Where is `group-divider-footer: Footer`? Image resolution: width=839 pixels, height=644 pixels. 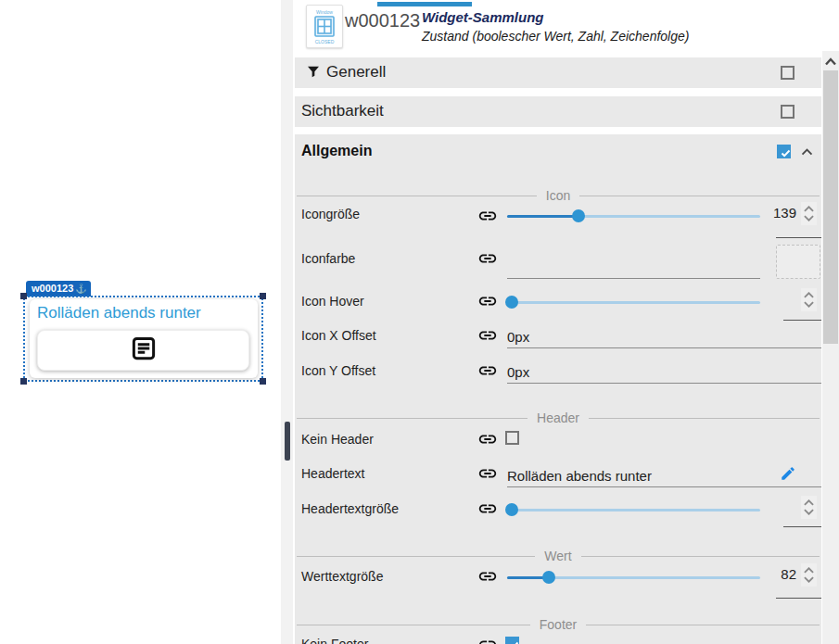 group-divider-footer: Footer is located at coordinates (558, 625).